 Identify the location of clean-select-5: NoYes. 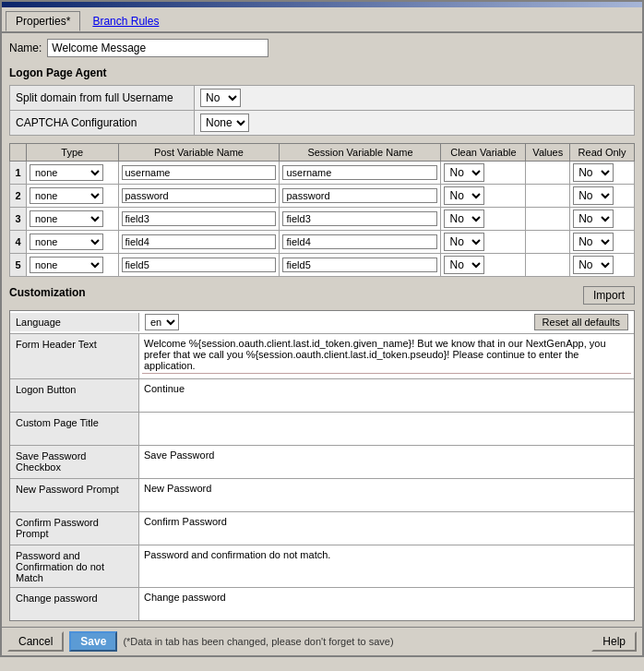
(464, 265).